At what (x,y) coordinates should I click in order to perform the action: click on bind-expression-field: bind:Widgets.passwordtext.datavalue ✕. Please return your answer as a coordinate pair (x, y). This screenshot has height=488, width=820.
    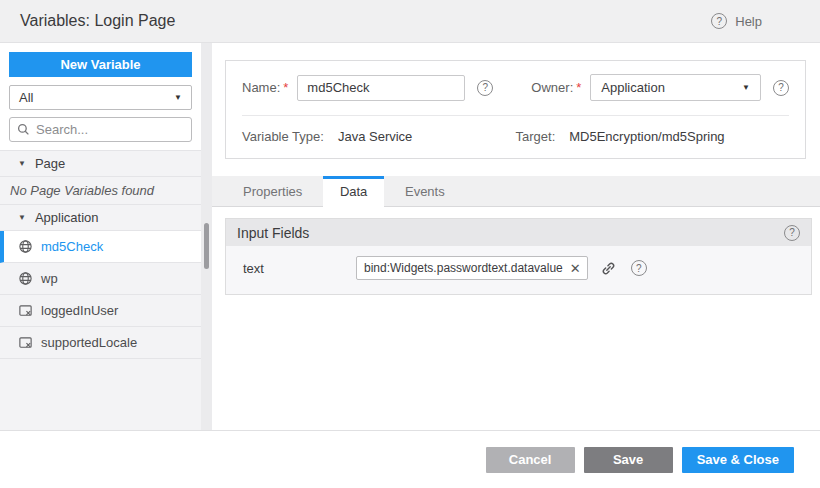
    Looking at the image, I should click on (472, 268).